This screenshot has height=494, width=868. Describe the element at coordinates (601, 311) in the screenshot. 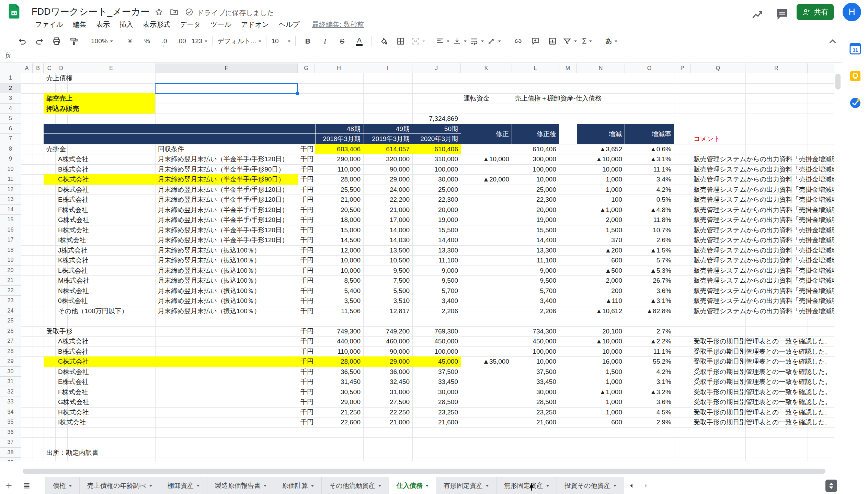

I see `value-cell: ▲10,612` at that location.